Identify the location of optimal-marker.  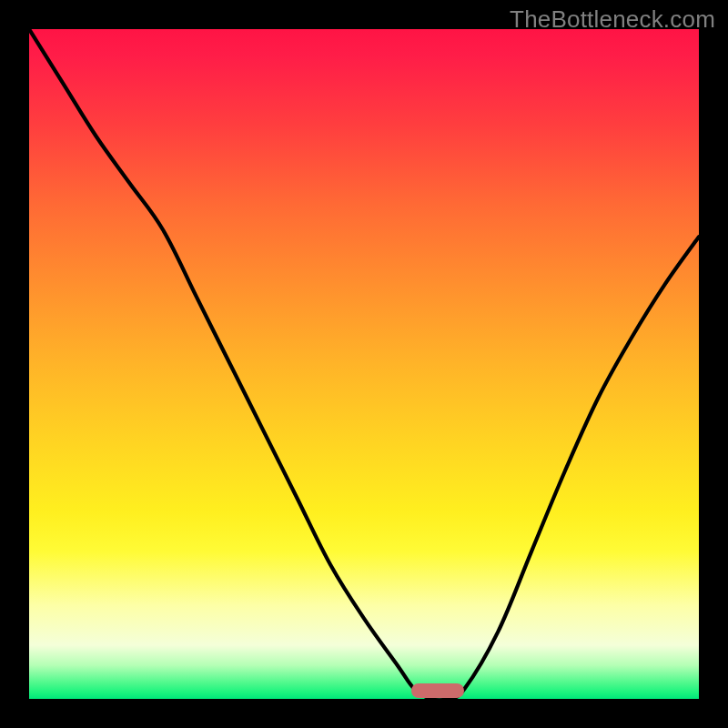
(439, 691).